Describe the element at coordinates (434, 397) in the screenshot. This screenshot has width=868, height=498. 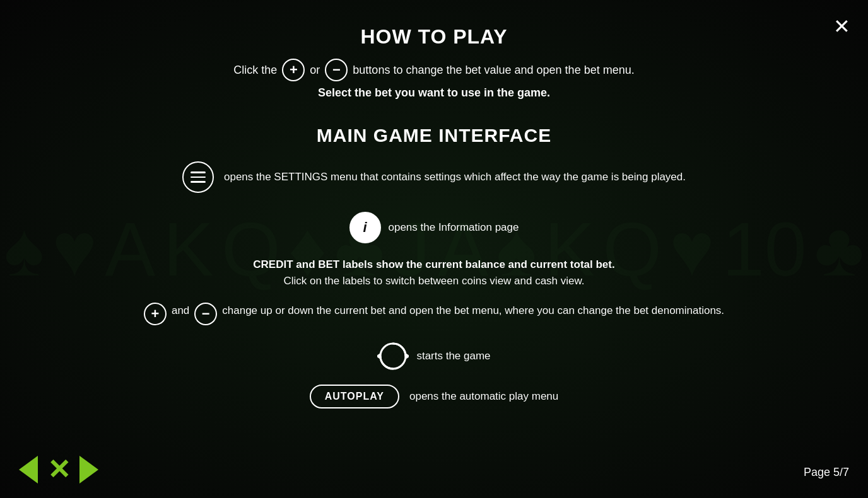
I see `autoplay-row: AUTOPLAY opens the automatic play menu` at that location.